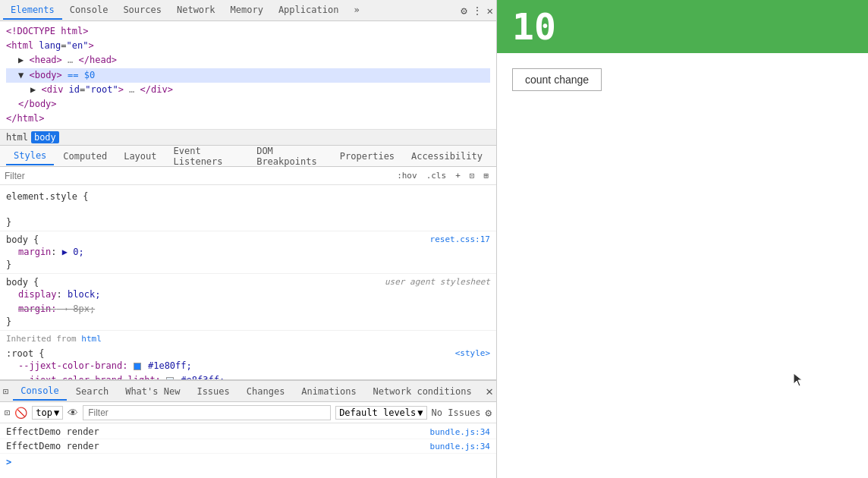 The height and width of the screenshot is (478, 868). What do you see at coordinates (85, 156) in the screenshot?
I see `stab-computed: Computed` at bounding box center [85, 156].